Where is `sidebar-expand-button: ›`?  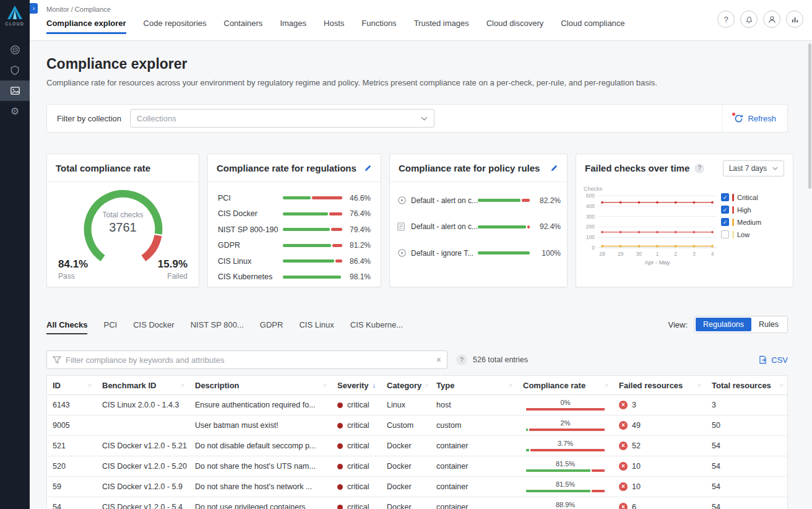
sidebar-expand-button: › is located at coordinates (33, 9).